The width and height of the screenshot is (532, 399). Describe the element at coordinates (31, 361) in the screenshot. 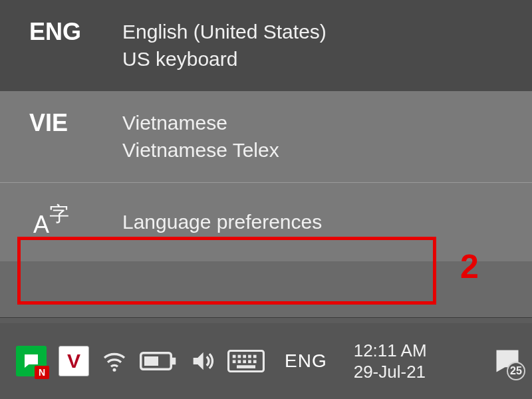

I see `tray-app-line: N` at that location.